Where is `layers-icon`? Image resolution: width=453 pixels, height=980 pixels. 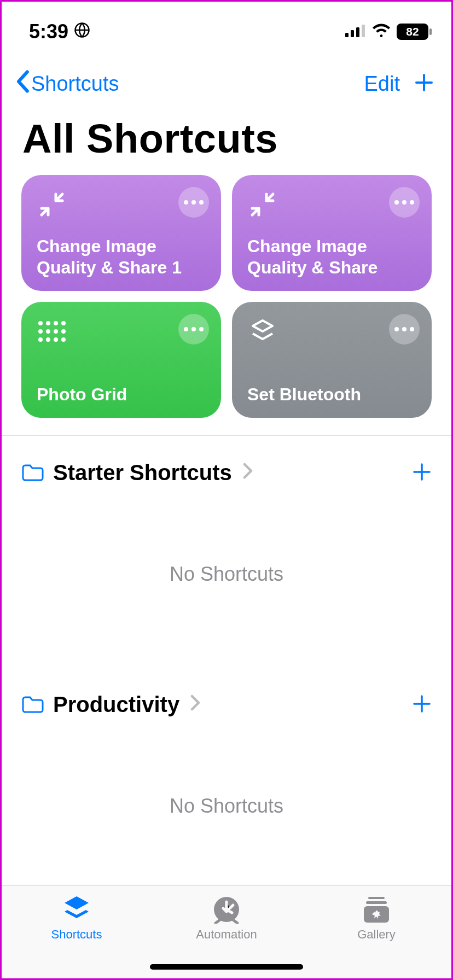 layers-icon is located at coordinates (263, 331).